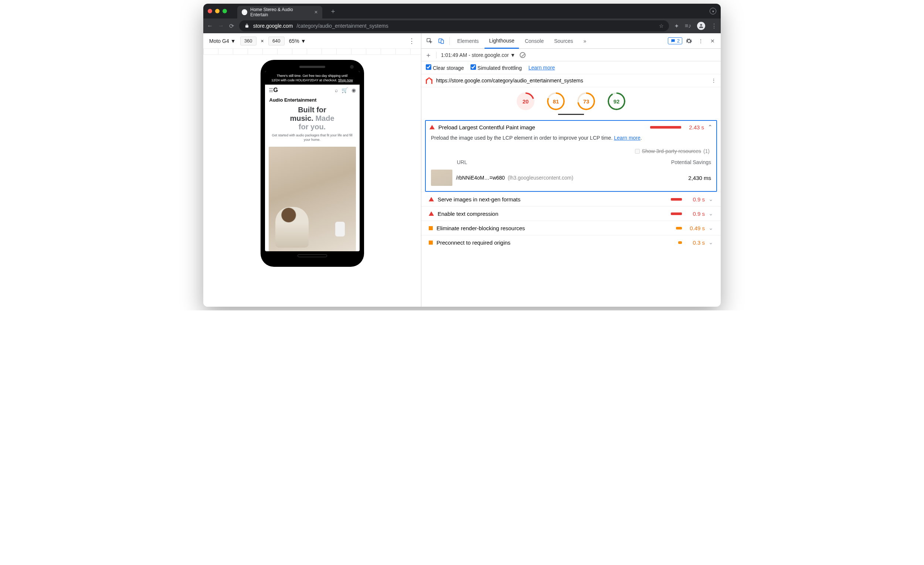 The height and width of the screenshot is (565, 924). I want to click on score-best-practices: 73, so click(586, 101).